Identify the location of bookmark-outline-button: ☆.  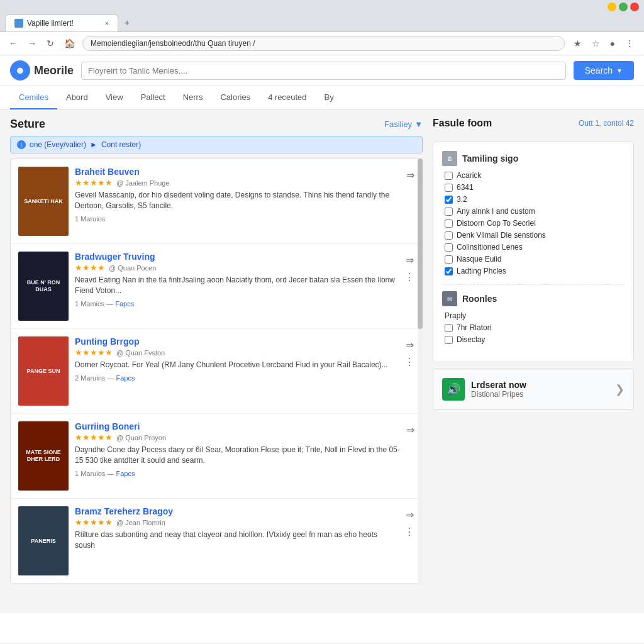
(596, 43).